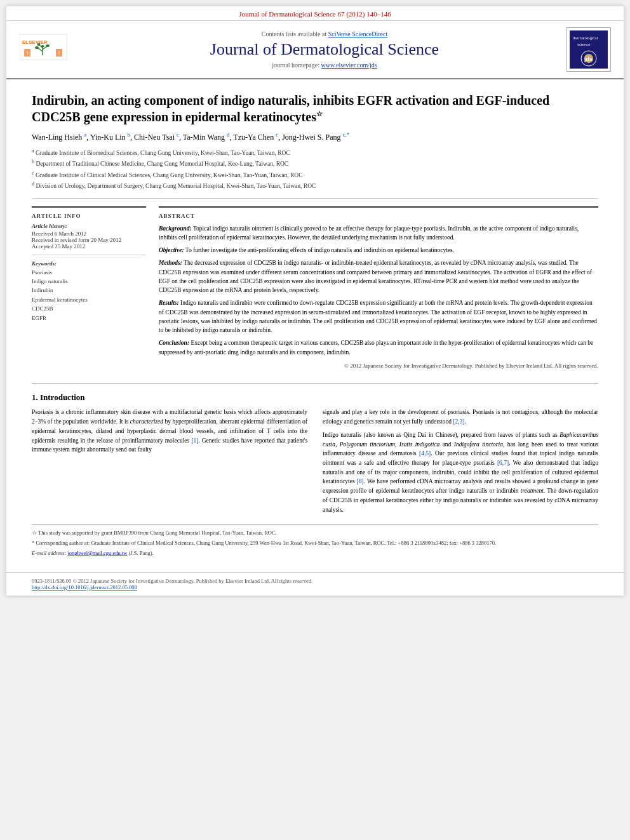 Image resolution: width=630 pixels, height=840 pixels. Describe the element at coordinates (584, 44) in the screenshot. I see `svg-text: science` at that location.